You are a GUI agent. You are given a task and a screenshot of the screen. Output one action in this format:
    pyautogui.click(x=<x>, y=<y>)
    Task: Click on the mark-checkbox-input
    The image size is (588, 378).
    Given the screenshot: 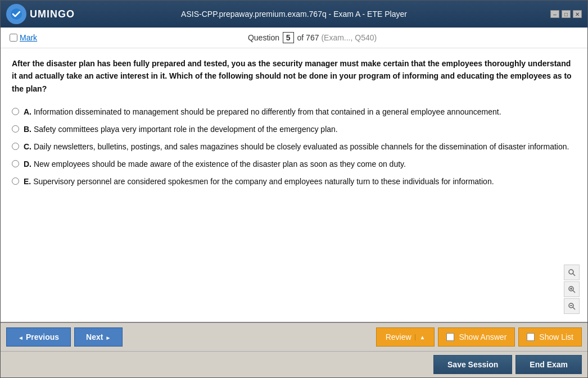 What is the action you would take?
    pyautogui.click(x=13, y=38)
    